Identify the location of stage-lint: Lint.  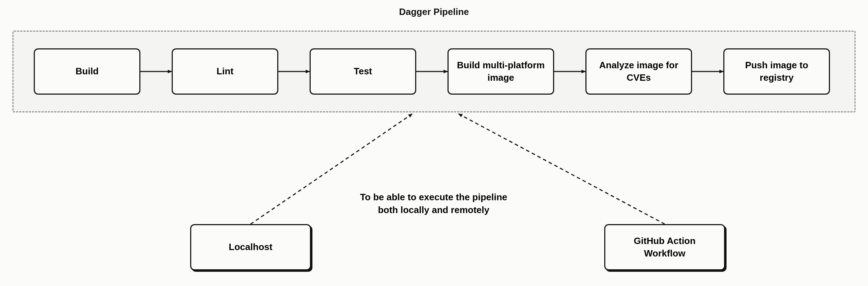
(225, 72).